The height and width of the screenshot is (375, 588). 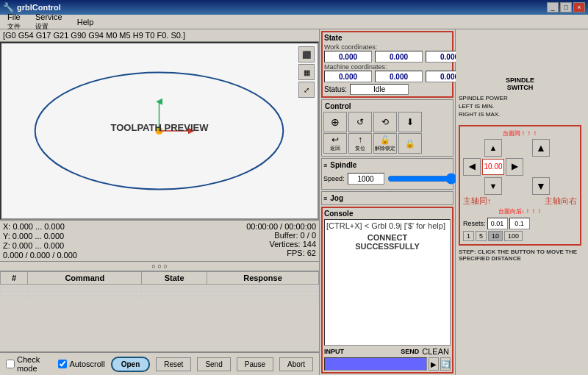 What do you see at coordinates (481, 236) in the screenshot?
I see `preset-btn-5: 5` at bounding box center [481, 236].